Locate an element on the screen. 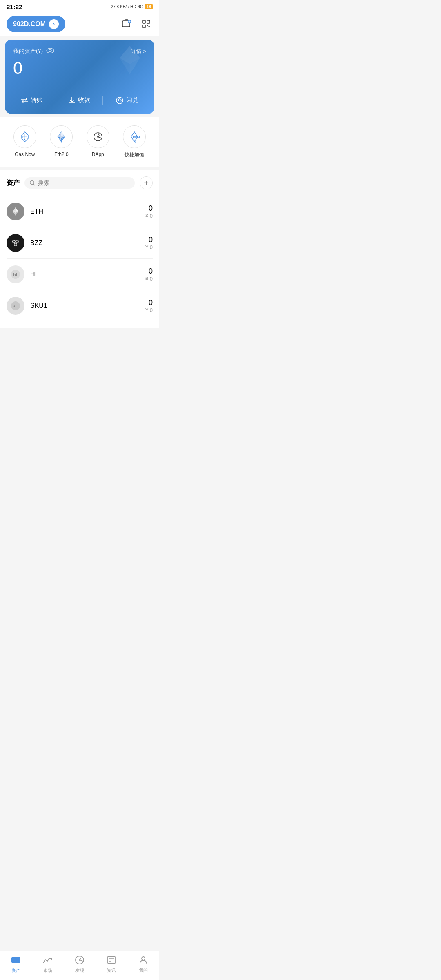 Image resolution: width=441 pixels, height=980 pixels. hd-badge: HD is located at coordinates (133, 7).